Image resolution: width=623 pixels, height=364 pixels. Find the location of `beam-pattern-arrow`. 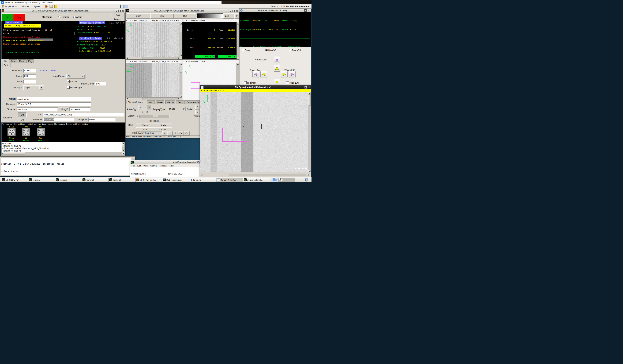

beam-pattern-arrow is located at coordinates (83, 76).